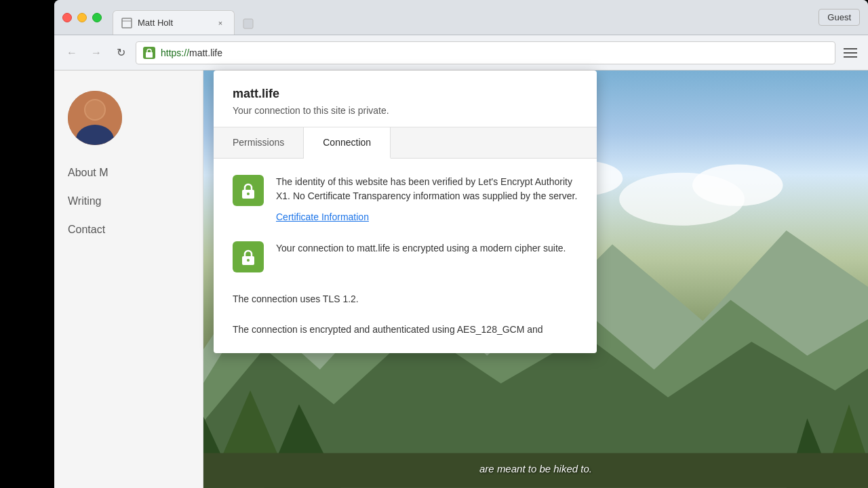 This screenshot has width=868, height=488. Describe the element at coordinates (129, 279) in the screenshot. I see `sidebar: About M Writing Contact` at that location.